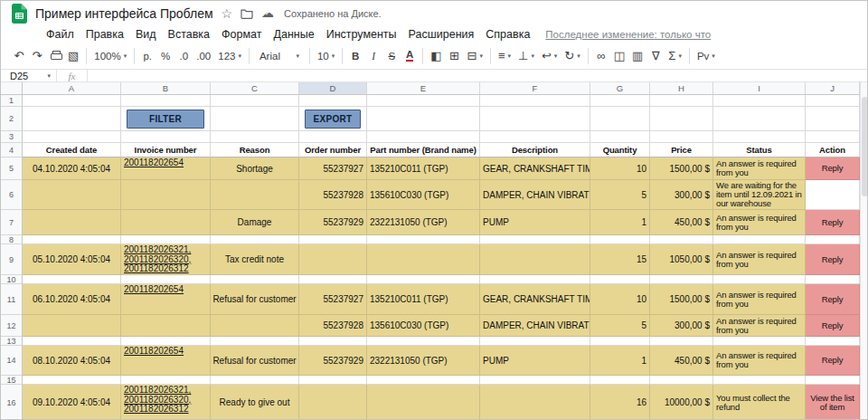 This screenshot has width=868, height=420. I want to click on cell-A12, so click(72, 326).